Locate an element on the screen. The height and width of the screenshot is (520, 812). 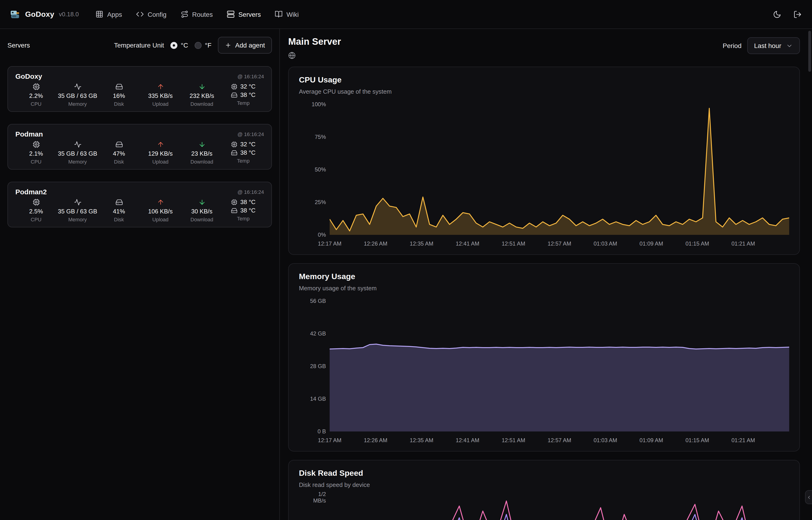
radio-label: °C is located at coordinates (185, 45).